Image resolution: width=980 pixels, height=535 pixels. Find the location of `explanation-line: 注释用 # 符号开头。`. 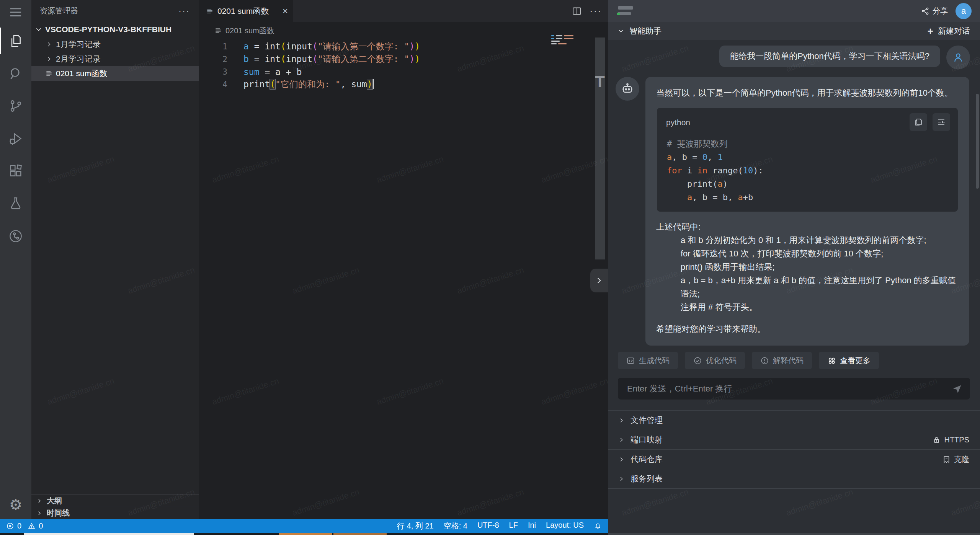

explanation-line: 注释用 # 符号开头。 is located at coordinates (807, 307).